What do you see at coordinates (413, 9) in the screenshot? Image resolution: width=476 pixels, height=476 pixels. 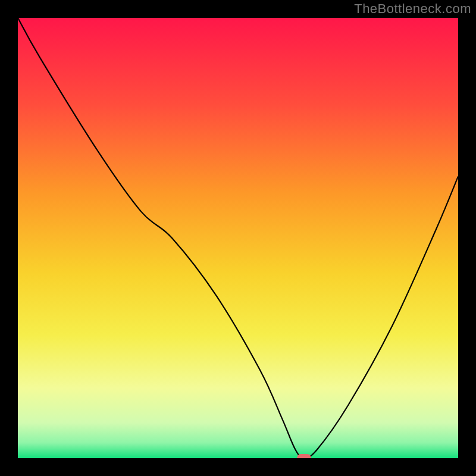 I see `watermark-text: TheBottleneck.com` at bounding box center [413, 9].